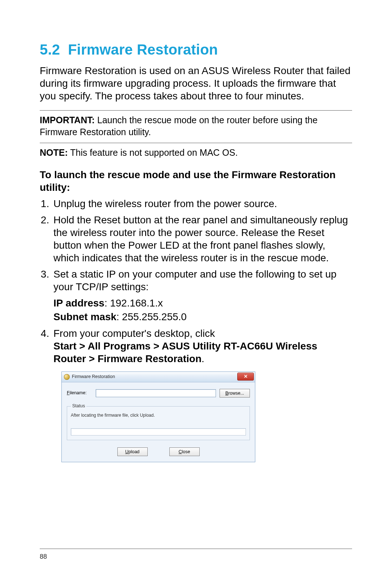 The width and height of the screenshot is (390, 588). I want to click on step-1: Unplug the wireless router from the powe…, so click(202, 204).